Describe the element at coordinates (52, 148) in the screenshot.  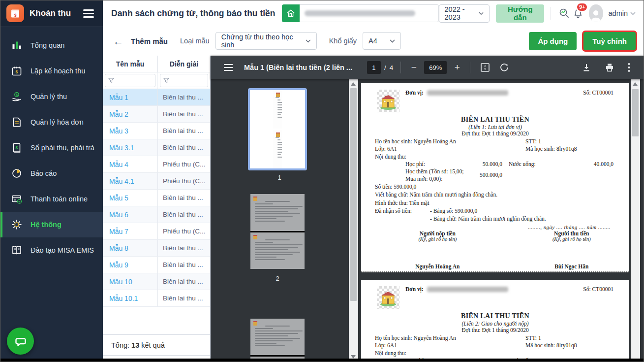
I see `sidebar-item-4: $Sổ phải thu, phải trả` at that location.